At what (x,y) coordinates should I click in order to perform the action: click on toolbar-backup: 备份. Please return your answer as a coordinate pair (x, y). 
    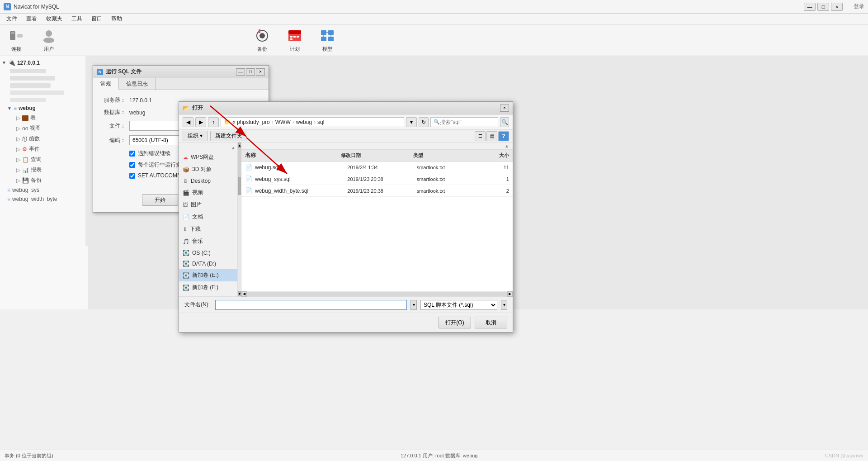
    Looking at the image, I should click on (262, 40).